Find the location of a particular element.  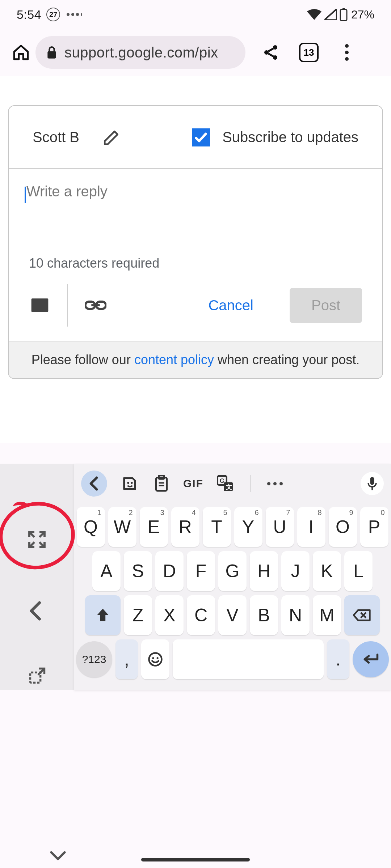

signal-icon is located at coordinates (331, 14).